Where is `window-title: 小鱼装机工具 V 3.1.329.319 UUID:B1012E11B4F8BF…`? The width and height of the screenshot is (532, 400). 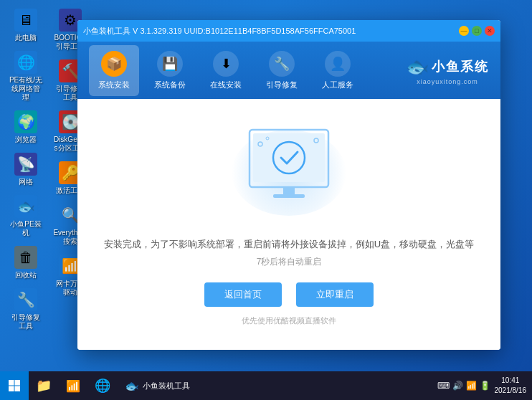
window-title: 小鱼装机工具 V 3.1.329.319 UUID:B1012E11B4F8BF… is located at coordinates (271, 32).